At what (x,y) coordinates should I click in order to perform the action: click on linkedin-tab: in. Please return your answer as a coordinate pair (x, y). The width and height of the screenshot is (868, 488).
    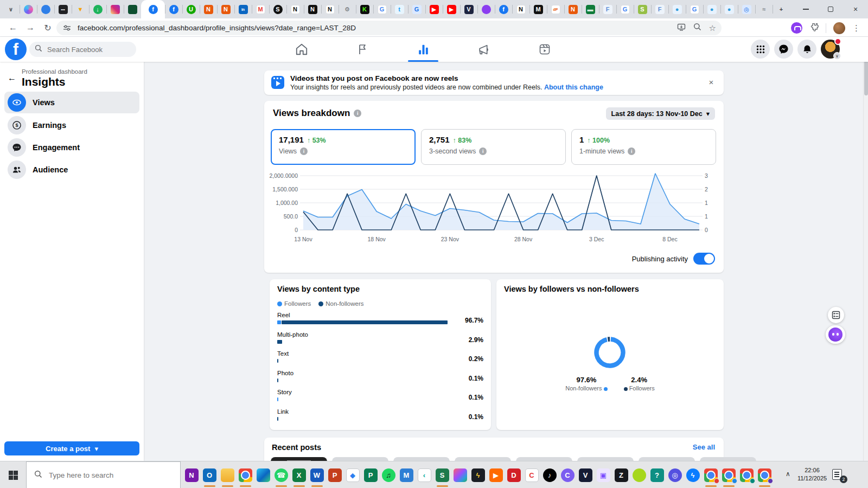
    Looking at the image, I should click on (243, 9).